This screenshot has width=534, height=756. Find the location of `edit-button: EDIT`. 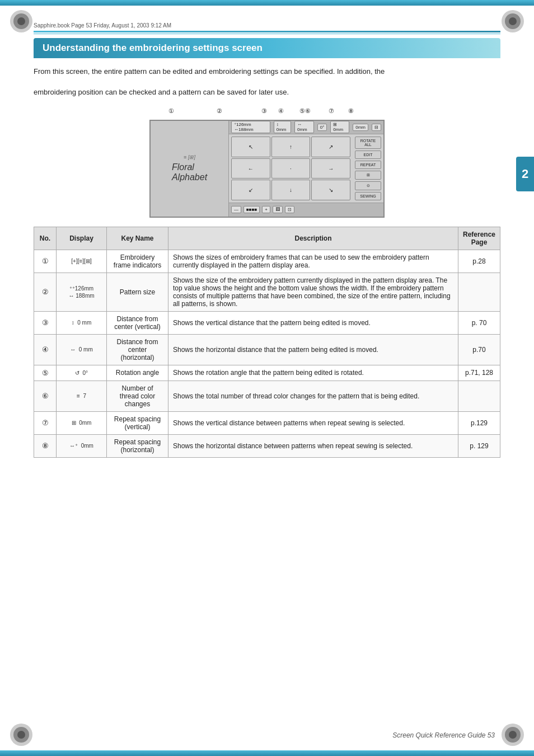

edit-button: EDIT is located at coordinates (368, 154).